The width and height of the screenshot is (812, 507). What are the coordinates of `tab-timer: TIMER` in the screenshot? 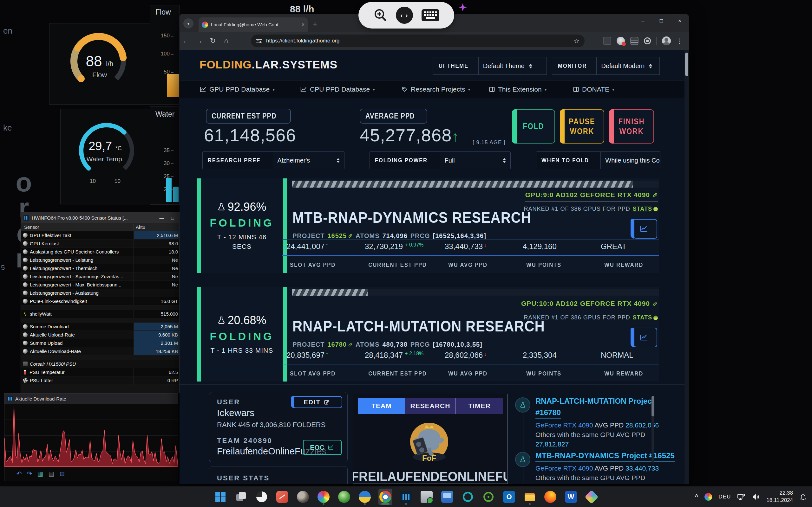 It's located at (479, 406).